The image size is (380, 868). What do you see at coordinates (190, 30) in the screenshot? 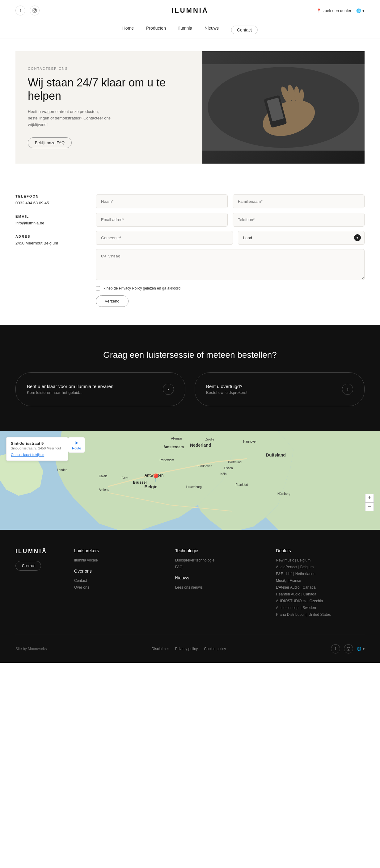
I see `navigation: Home Producten Ilumnia Nieuws Contact` at bounding box center [190, 30].